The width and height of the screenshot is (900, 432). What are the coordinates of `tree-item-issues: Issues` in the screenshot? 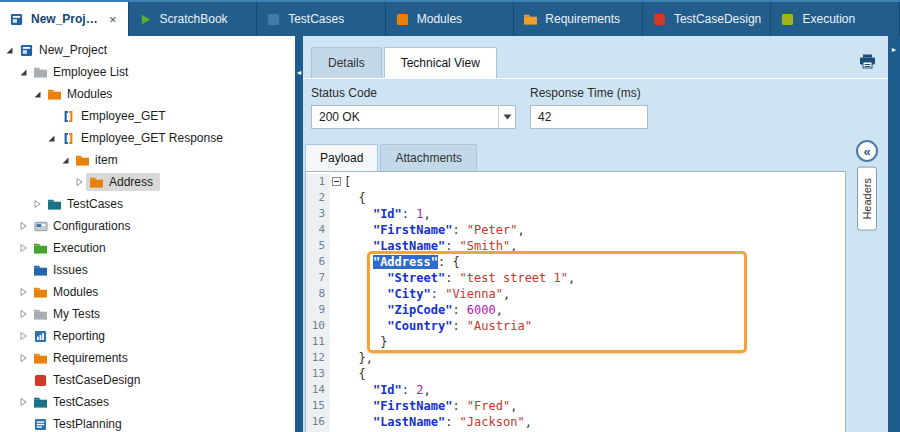 It's located at (148, 270).